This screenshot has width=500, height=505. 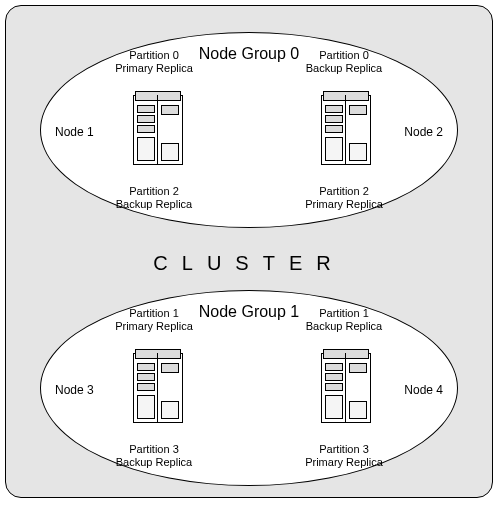 I want to click on partition-label-bottom-right: Partition 3 Primary Replica, so click(x=344, y=456).